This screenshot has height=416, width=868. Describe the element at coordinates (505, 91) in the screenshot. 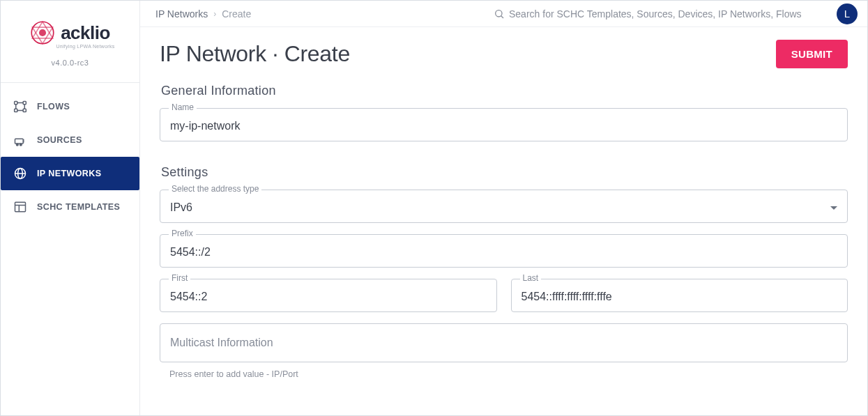

I see `section-title-general: General Information` at that location.